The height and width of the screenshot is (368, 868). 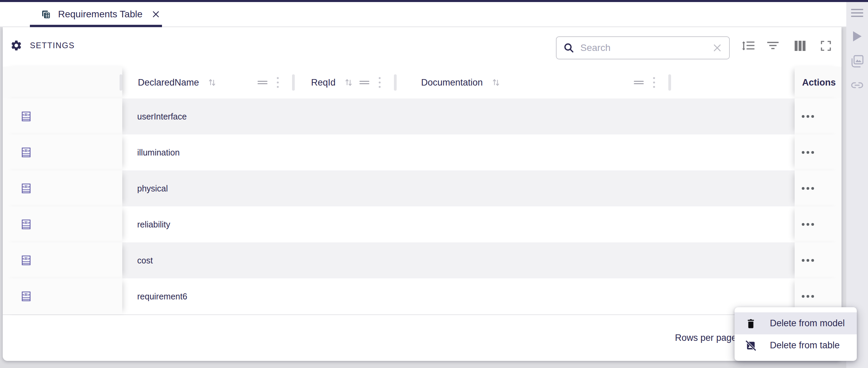 I want to click on header-cell-spacer, so click(x=733, y=82).